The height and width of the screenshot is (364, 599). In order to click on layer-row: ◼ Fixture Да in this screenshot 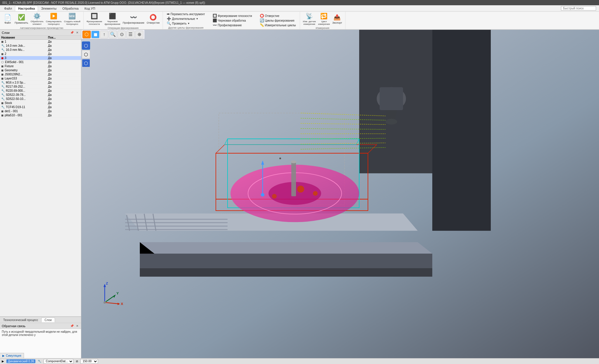, I will do `click(40, 66)`.